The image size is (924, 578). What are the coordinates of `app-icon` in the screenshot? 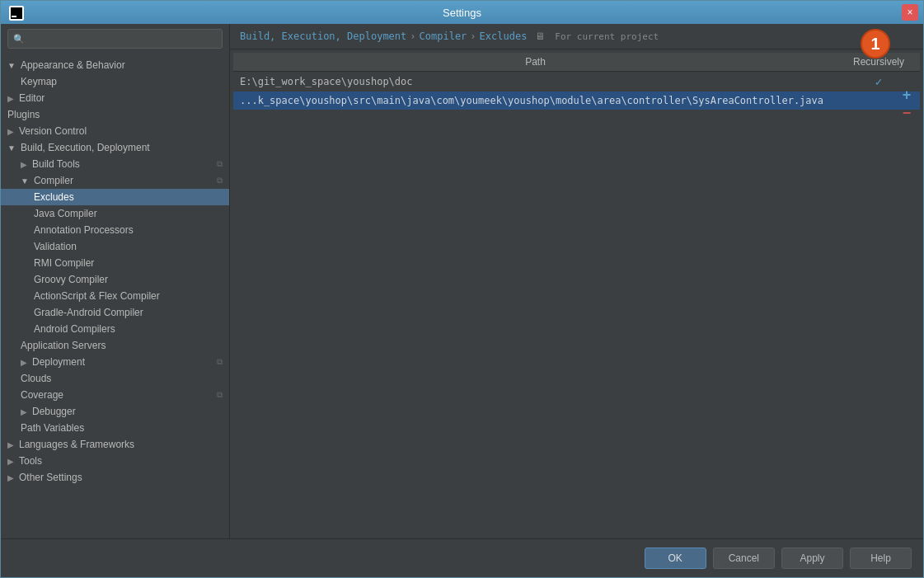 It's located at (16, 13).